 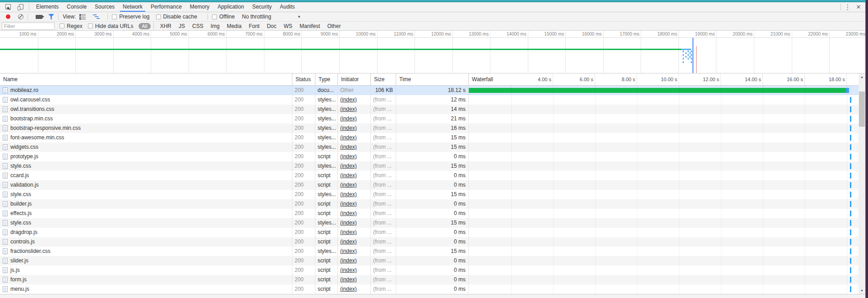 What do you see at coordinates (114, 52) in the screenshot?
I see `overview-gridline` at bounding box center [114, 52].